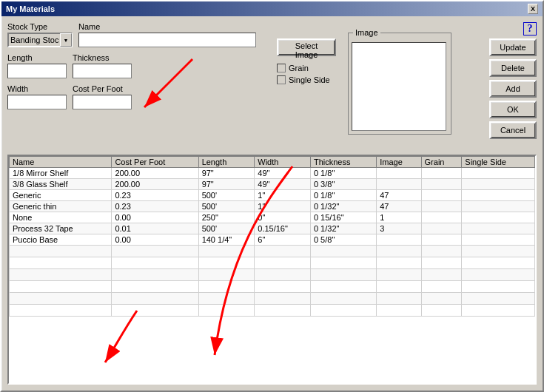 Image resolution: width=544 pixels, height=392 pixels. I want to click on image-group: Image, so click(400, 84).